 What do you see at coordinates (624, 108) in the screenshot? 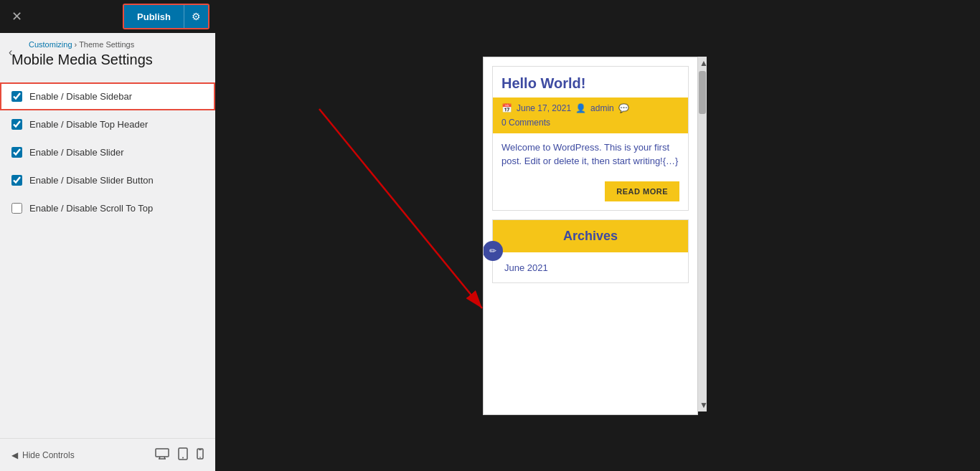
I see `meta-comment-icon: 💬` at bounding box center [624, 108].